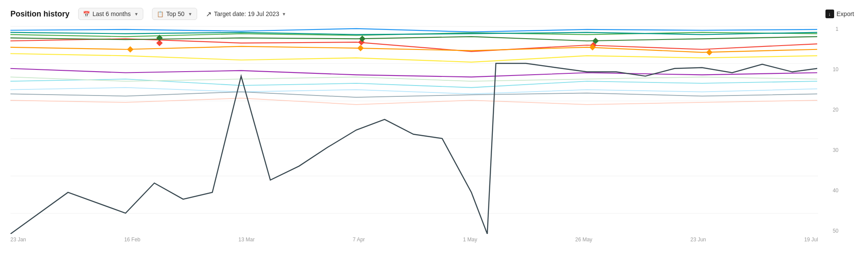  What do you see at coordinates (831, 150) in the screenshot?
I see `y-label-30: 30` at bounding box center [831, 150].